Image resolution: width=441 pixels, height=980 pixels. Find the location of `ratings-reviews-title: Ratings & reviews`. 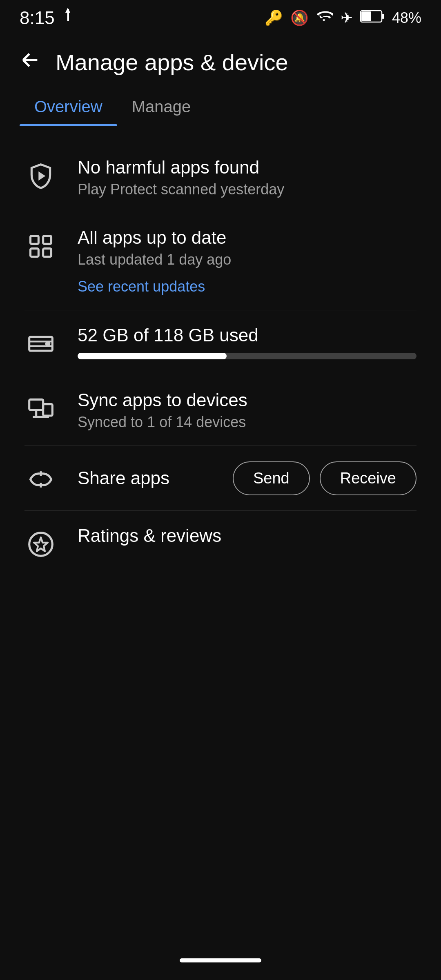

ratings-reviews-title: Ratings & reviews is located at coordinates (247, 536).